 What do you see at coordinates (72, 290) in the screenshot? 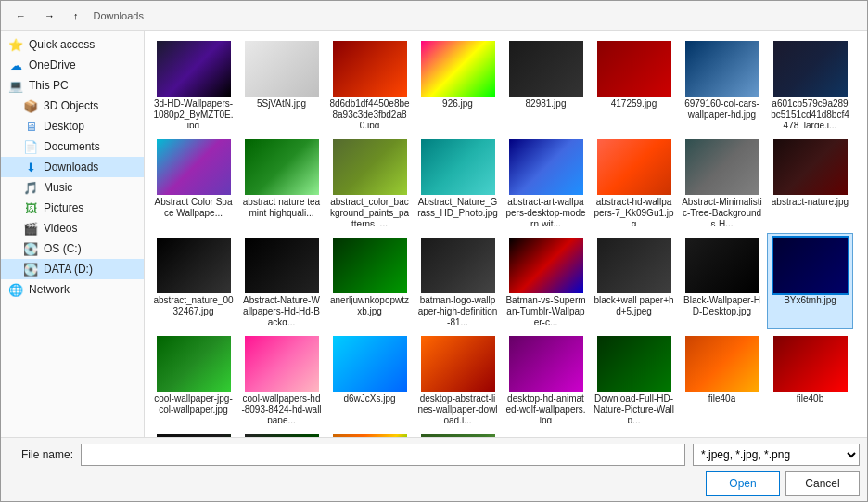
I see `sidebar-item-network: 🌐Network` at bounding box center [72, 290].